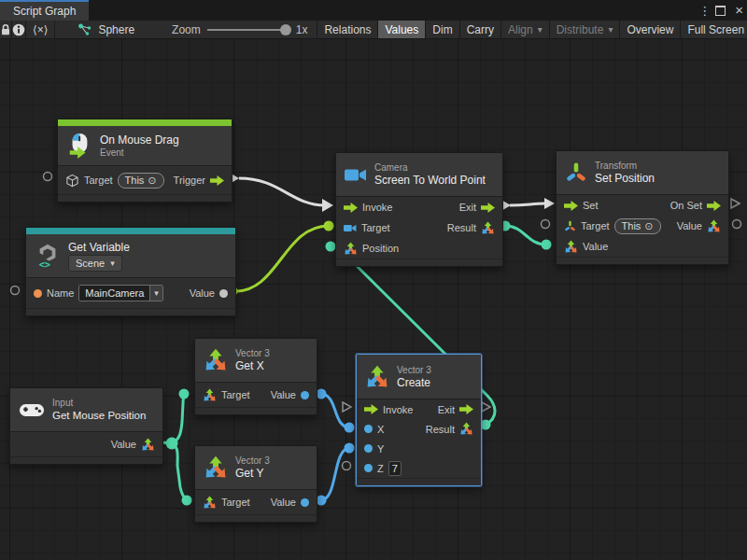  I want to click on variable-scope-dropdown: Scene ▾, so click(95, 263).